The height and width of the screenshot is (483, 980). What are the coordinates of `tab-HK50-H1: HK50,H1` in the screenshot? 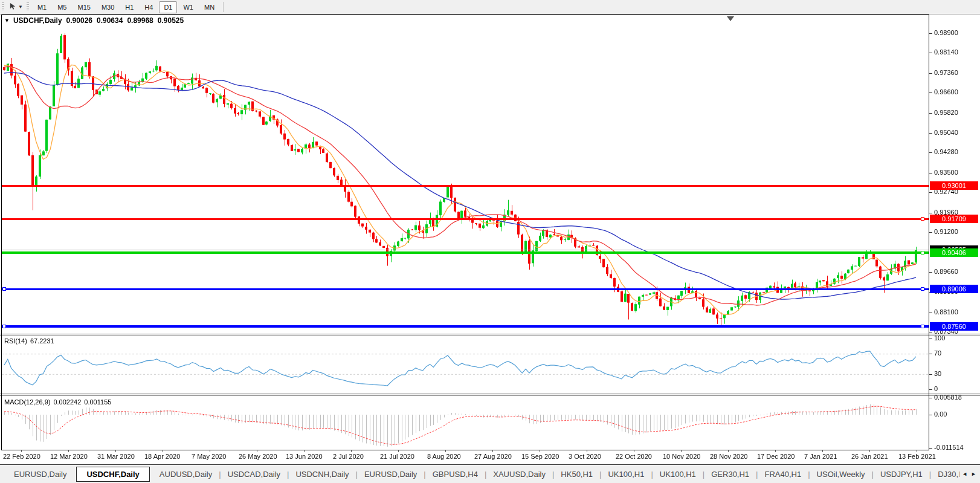 It's located at (576, 474).